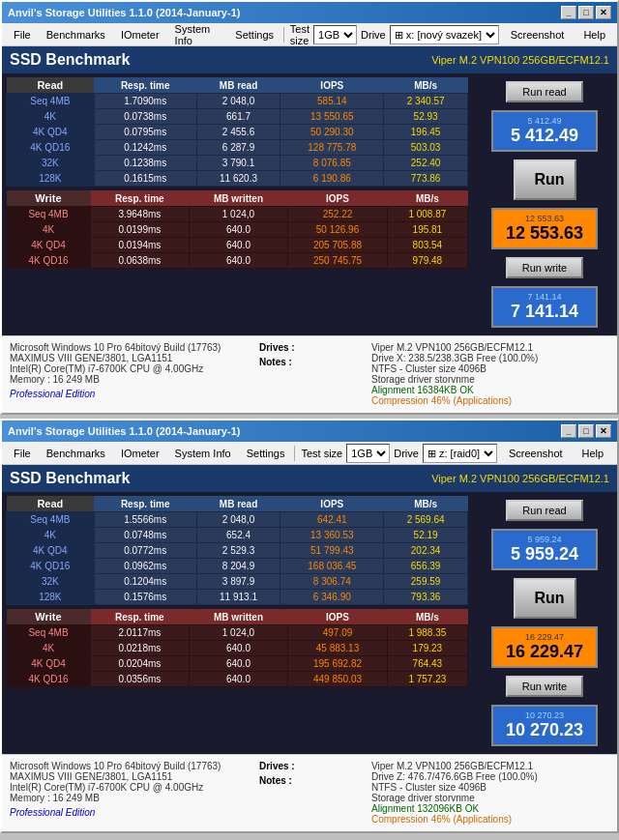  Describe the element at coordinates (545, 725) in the screenshot. I see `score-write-box: 10 270.23 10 270.23` at that location.